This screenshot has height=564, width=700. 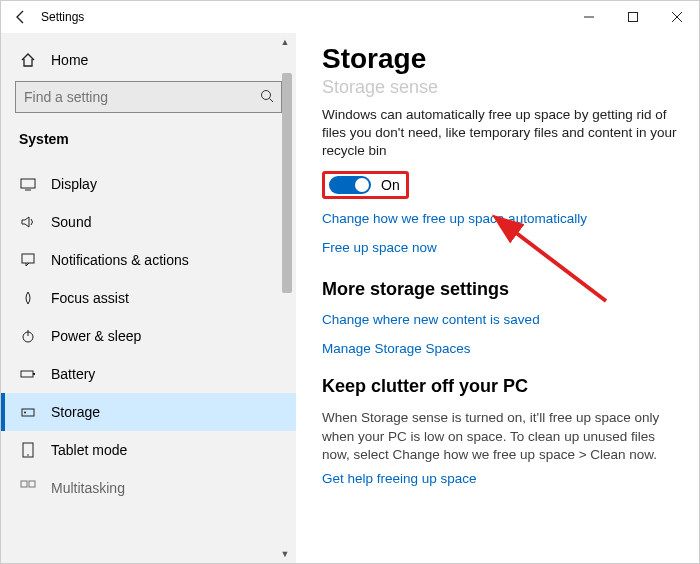 I want to click on section-label: System, so click(x=148, y=148).